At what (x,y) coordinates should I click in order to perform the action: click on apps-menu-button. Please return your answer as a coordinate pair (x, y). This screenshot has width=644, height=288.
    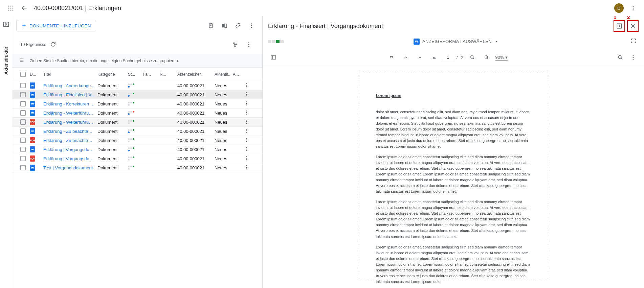
    Looking at the image, I should click on (11, 8).